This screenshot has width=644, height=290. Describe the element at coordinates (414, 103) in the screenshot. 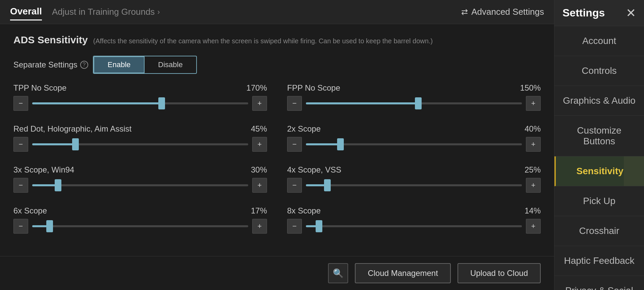

I see `slider-controls-1: − +` at that location.